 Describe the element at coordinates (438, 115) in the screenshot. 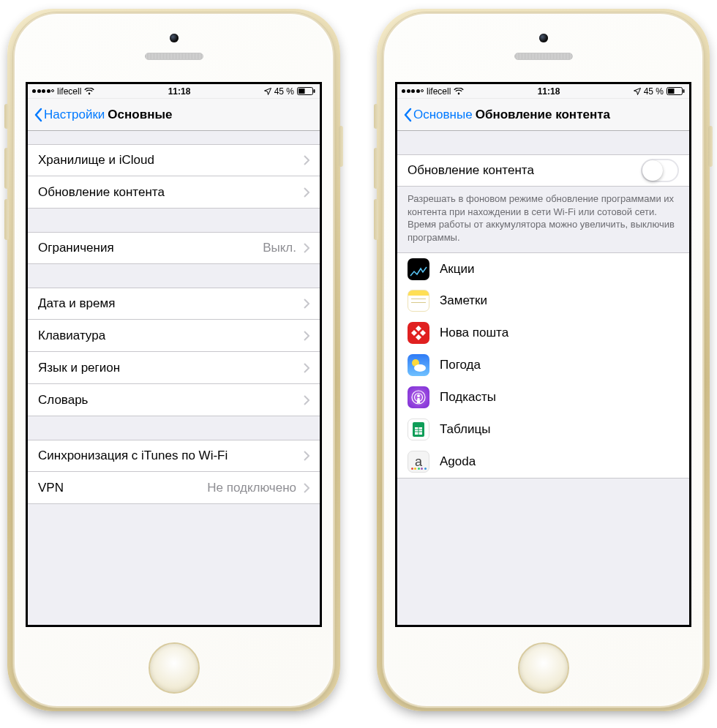

I see `back-button: Основные` at that location.